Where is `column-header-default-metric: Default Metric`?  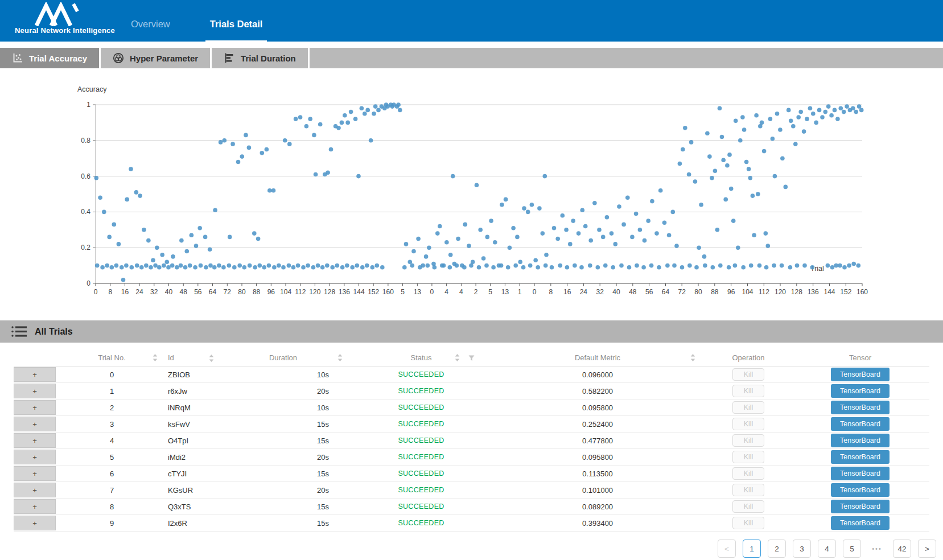
column-header-default-metric: Default Metric is located at coordinates (598, 357).